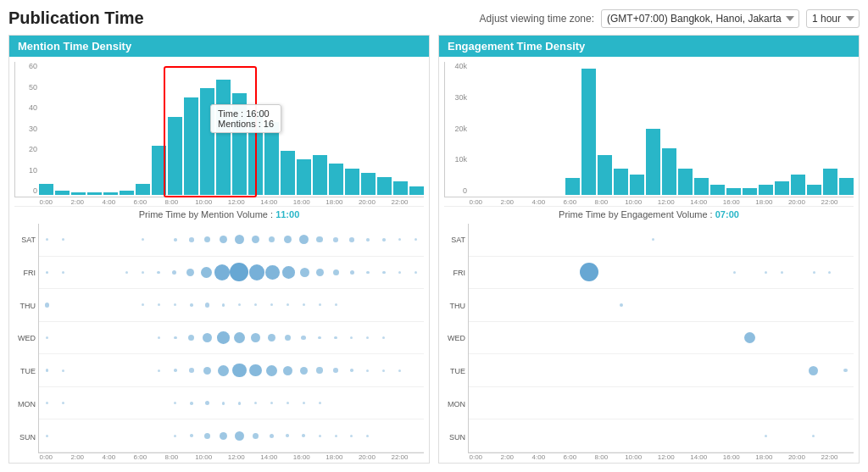 This screenshot has width=868, height=472. What do you see at coordinates (456, 339) in the screenshot?
I see `right-bubble-y-labels: SATFRITHUWEDTUEMONSUN` at bounding box center [456, 339].